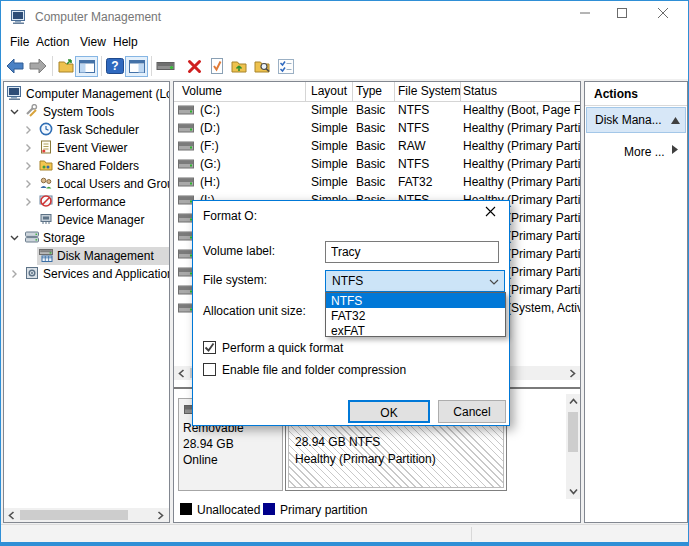  Describe the element at coordinates (86, 220) in the screenshot. I see `tree-item-device-manager: Device Manager` at that location.